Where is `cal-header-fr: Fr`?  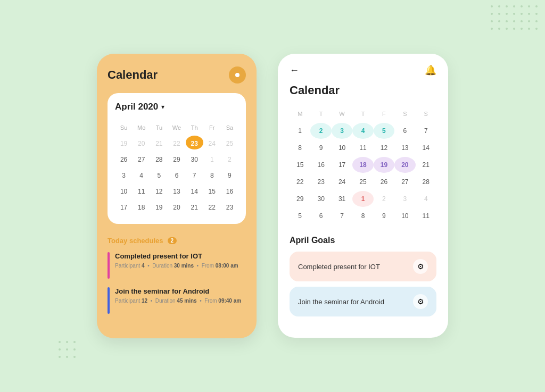 cal-header-fr: Fr is located at coordinates (212, 127).